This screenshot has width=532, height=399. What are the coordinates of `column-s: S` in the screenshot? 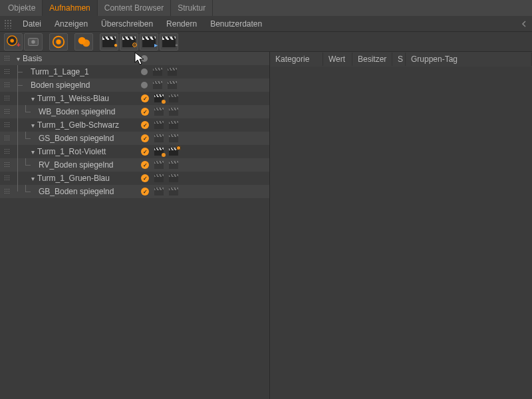 It's located at (399, 59).